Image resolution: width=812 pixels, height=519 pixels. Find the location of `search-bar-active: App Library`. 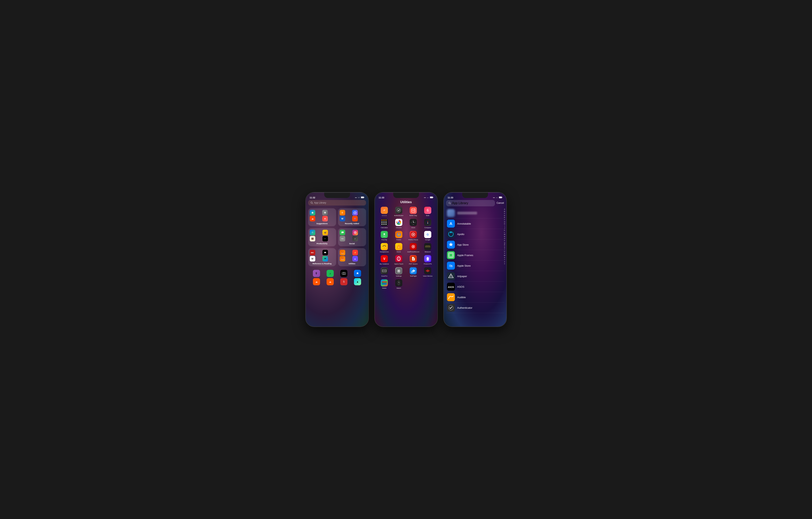

search-bar-active: App Library is located at coordinates (471, 203).